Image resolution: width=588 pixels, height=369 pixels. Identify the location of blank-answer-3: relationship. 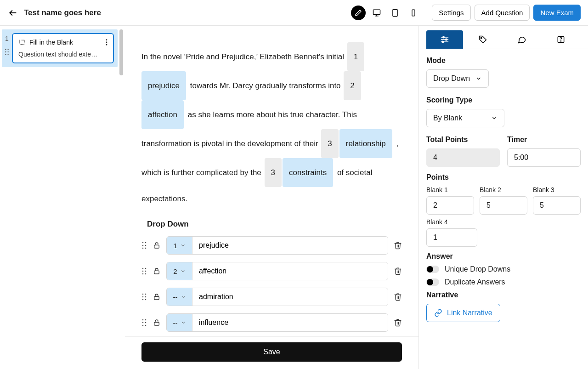
(366, 143).